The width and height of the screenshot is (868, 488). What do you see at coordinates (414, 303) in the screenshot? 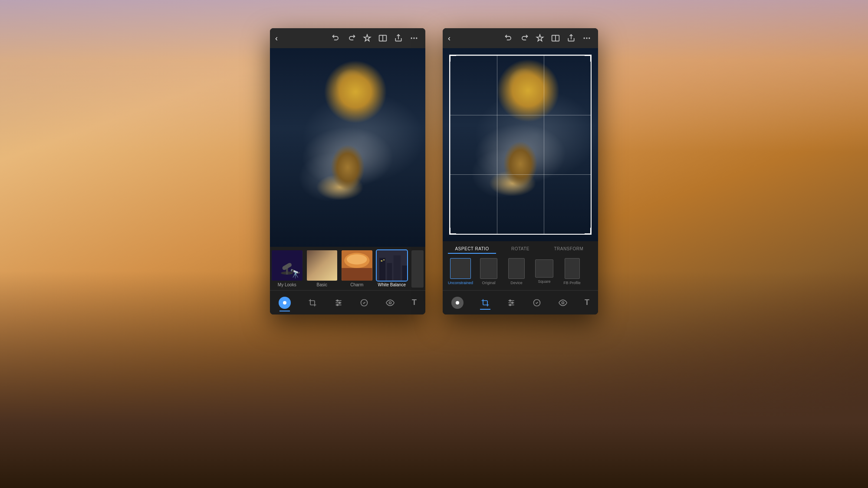
I see `text-icon-left: T` at bounding box center [414, 303].